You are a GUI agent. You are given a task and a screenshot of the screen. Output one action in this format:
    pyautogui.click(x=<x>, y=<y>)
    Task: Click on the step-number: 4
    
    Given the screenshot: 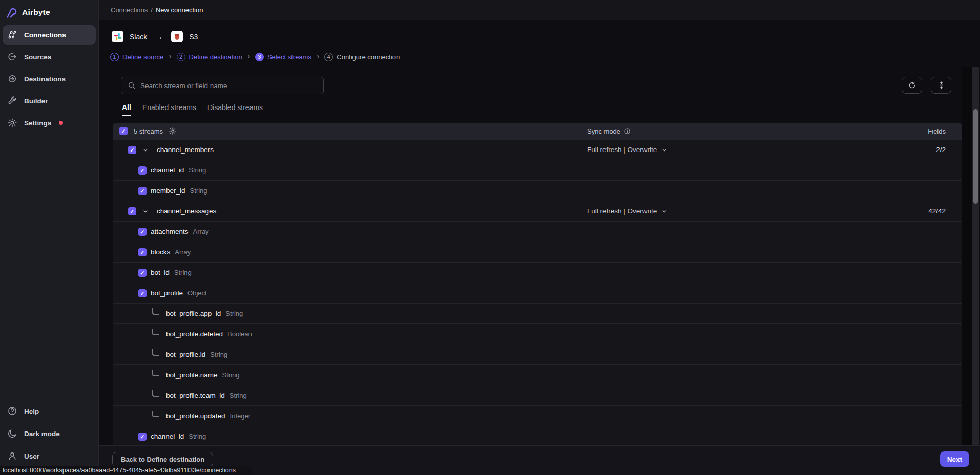 What is the action you would take?
    pyautogui.click(x=329, y=57)
    